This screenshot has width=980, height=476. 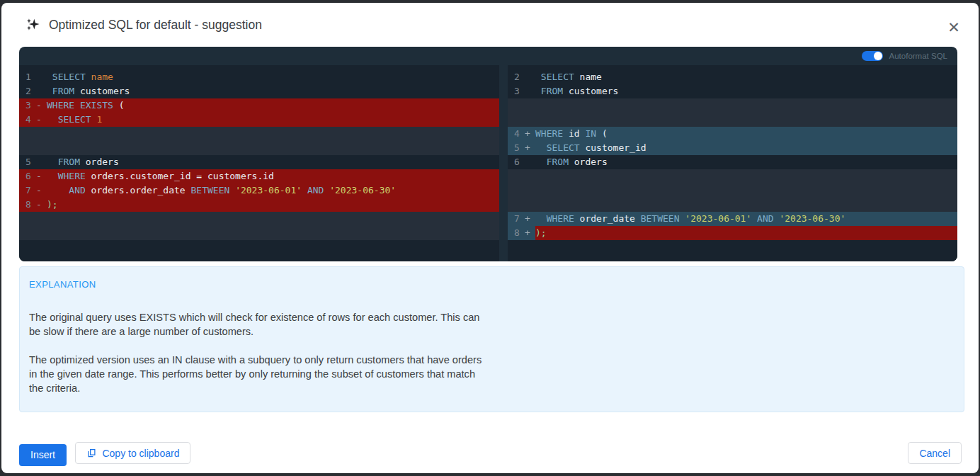 I want to click on code-text: WHERE order_date BETWEEN '2023-06-01' AN…, so click(x=746, y=219).